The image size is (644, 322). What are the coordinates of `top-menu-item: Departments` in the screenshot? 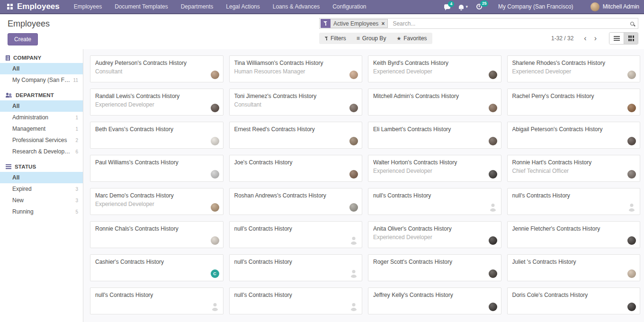 It's located at (197, 7).